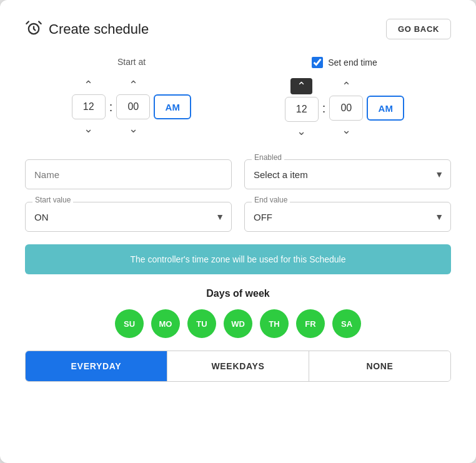 This screenshot has height=463, width=476. Describe the element at coordinates (385, 108) in the screenshot. I see `end-ampm-col: AM` at that location.